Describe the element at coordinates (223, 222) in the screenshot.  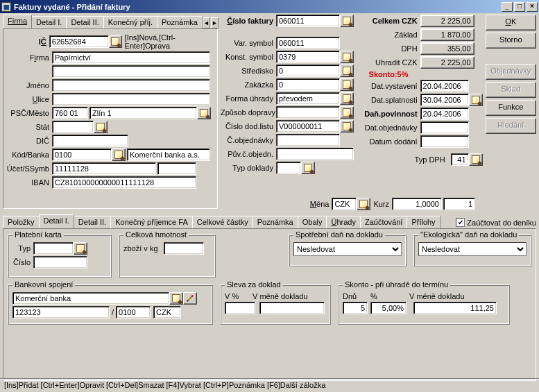
I see `tab-celkove-castky: Celkové částky` at that location.